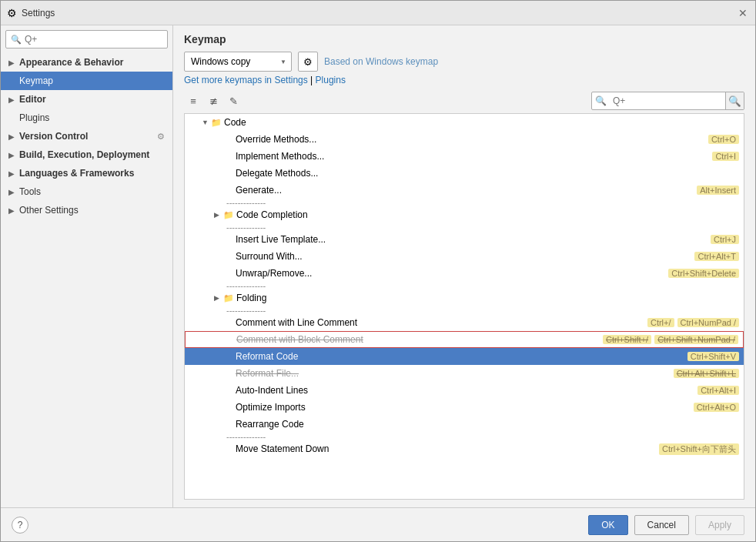 The height and width of the screenshot is (542, 756). Describe the element at coordinates (308, 62) in the screenshot. I see `keymap-gear-button: ⚙` at that location.